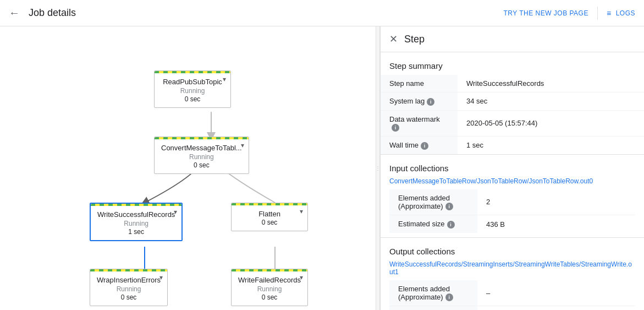  What do you see at coordinates (433, 203) in the screenshot?
I see `input-col-label: Elements added(Approximate)i` at bounding box center [433, 203].